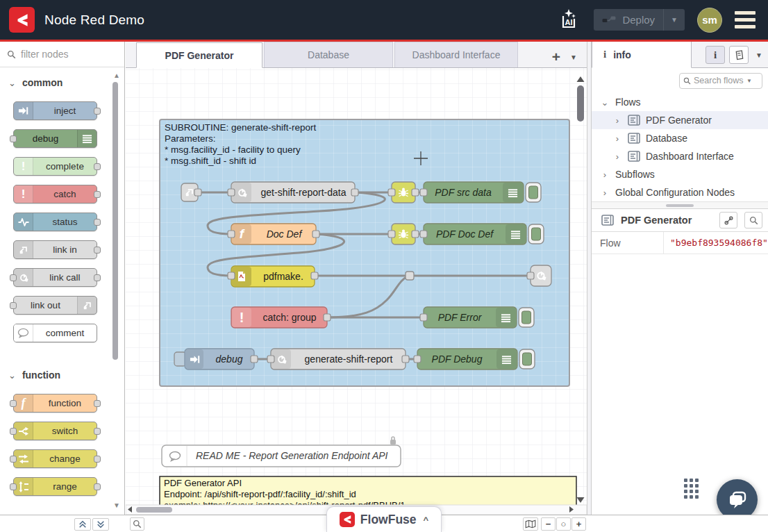 The image size is (768, 532). What do you see at coordinates (62, 54) in the screenshot?
I see `palette-search` at bounding box center [62, 54].